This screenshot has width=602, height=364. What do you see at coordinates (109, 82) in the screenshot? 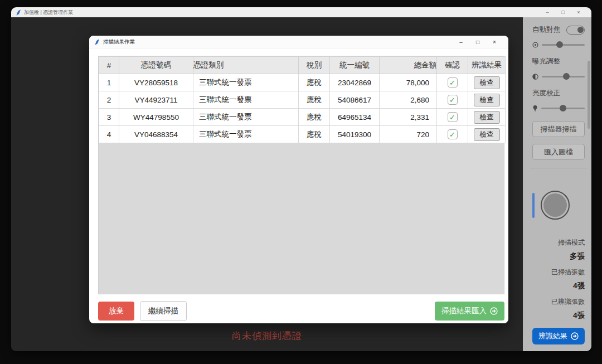
I see `row-index: 1` at bounding box center [109, 82].